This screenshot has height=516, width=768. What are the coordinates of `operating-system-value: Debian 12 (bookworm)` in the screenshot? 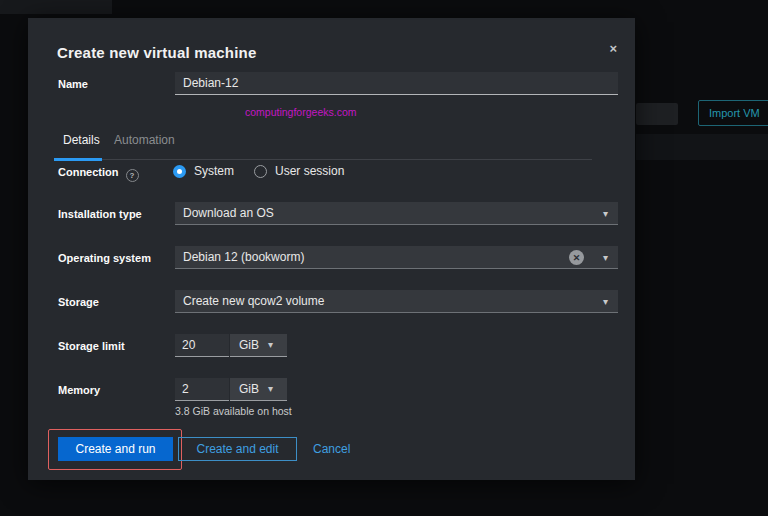 It's located at (244, 257).